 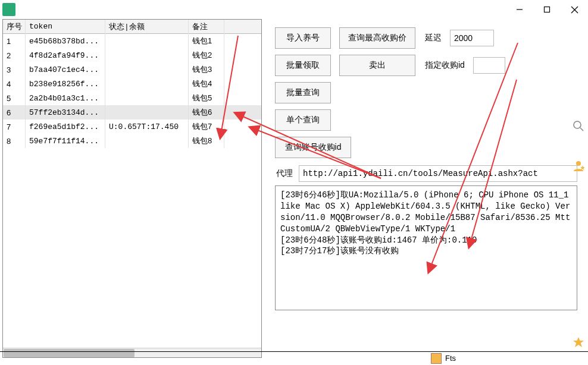 What do you see at coordinates (132, 112) in the screenshot?
I see `table-row: 657ff2eb3134d...钱包6` at bounding box center [132, 112].